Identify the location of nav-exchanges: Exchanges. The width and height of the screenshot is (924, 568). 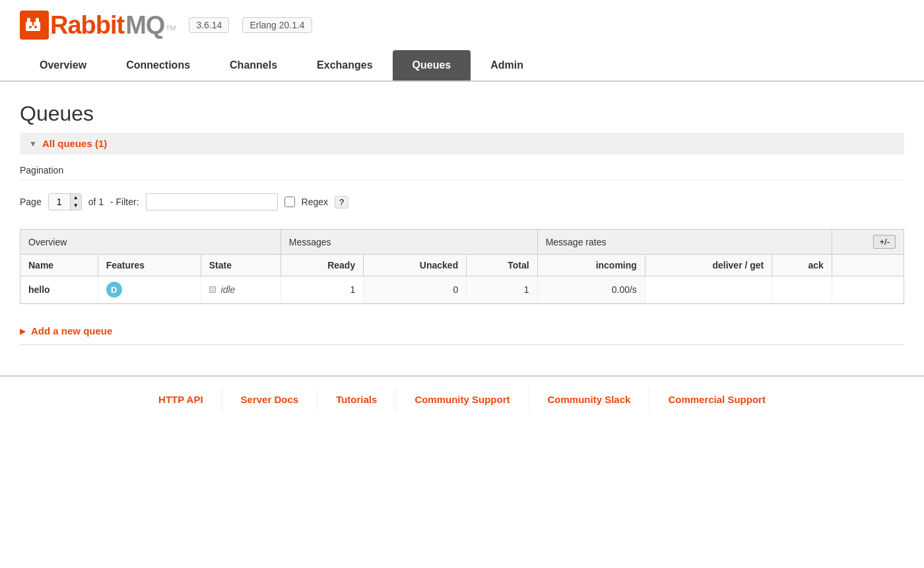
(345, 65).